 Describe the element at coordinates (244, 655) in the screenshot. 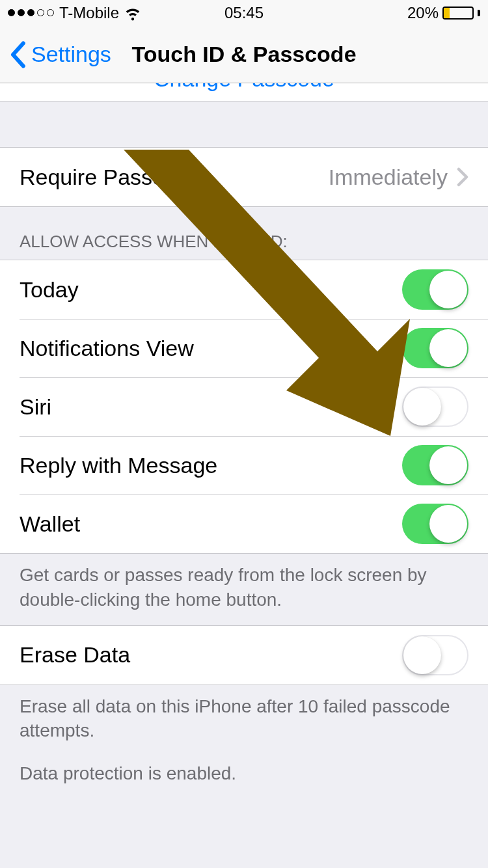

I see `erase-data-row: Erase Data` at that location.